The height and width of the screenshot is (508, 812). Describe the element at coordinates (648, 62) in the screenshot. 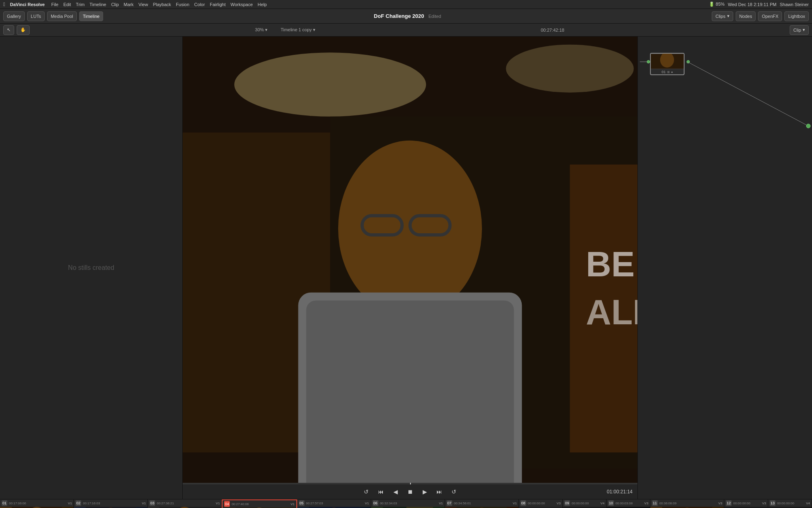

I see `node-input-dot` at that location.